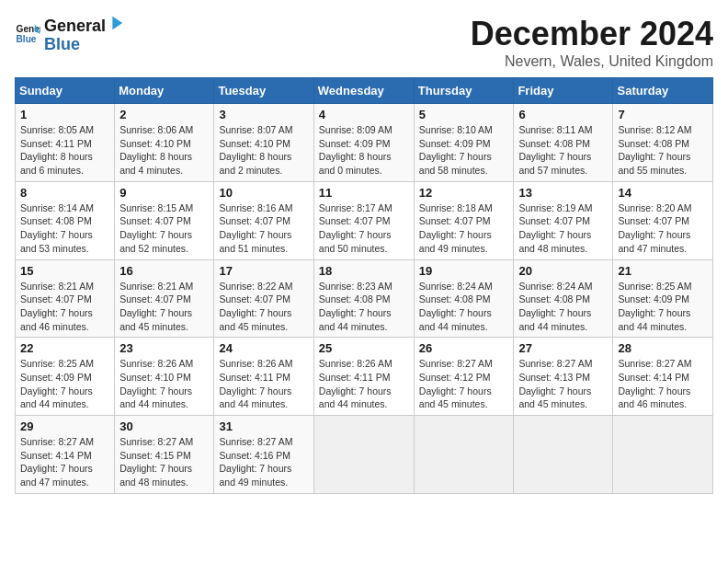 The height and width of the screenshot is (563, 728). What do you see at coordinates (64, 193) in the screenshot?
I see `day-number: 8` at bounding box center [64, 193].